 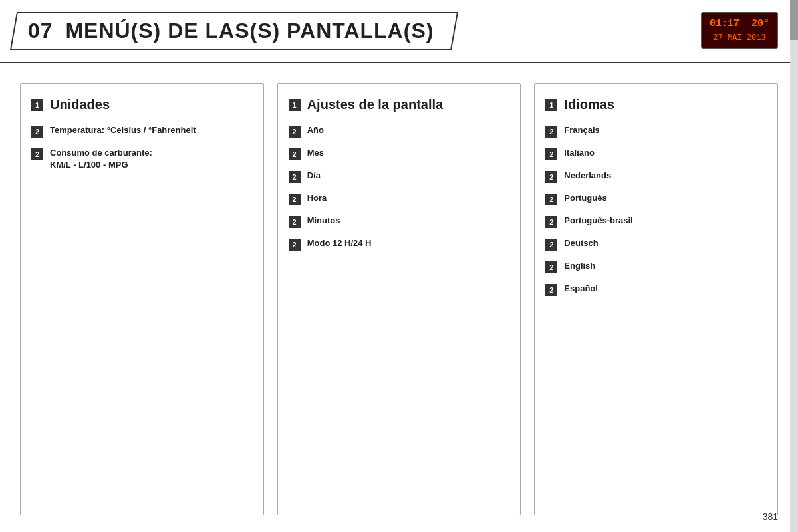 I want to click on item-text: Español, so click(x=581, y=289).